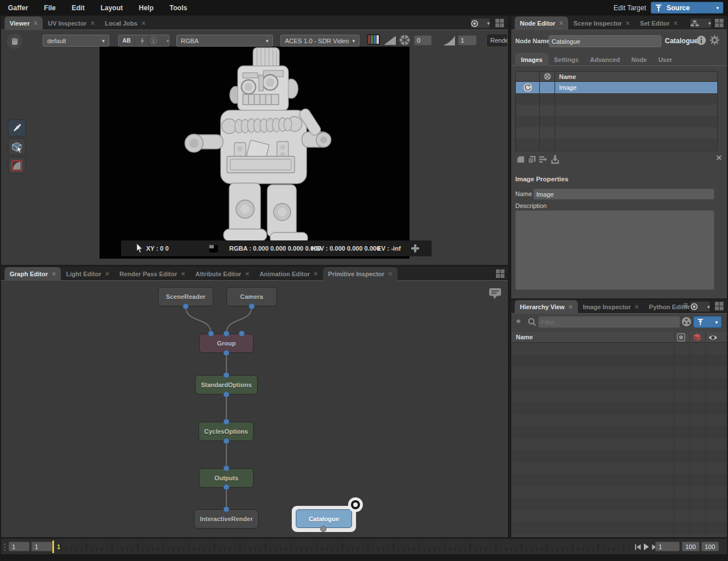 The image size is (728, 561). Describe the element at coordinates (111, 8) in the screenshot. I see `menu-layout: Layout` at that location.